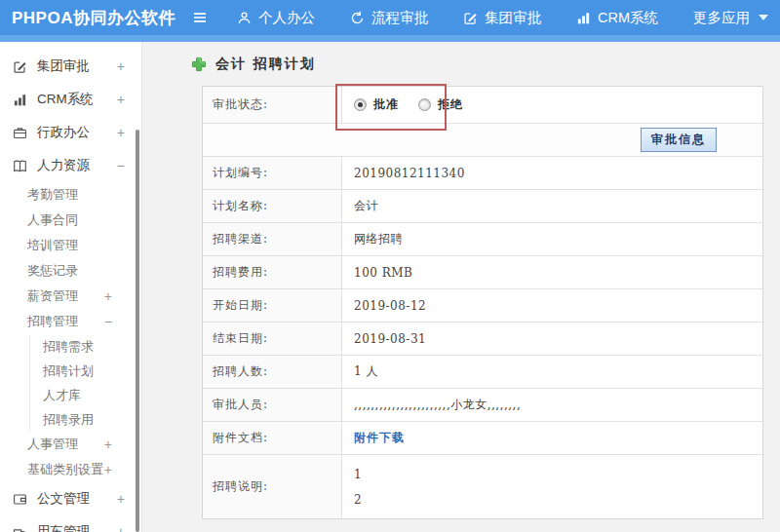 This screenshot has height=532, width=780. I want to click on nav-label: 个人办公, so click(287, 18).